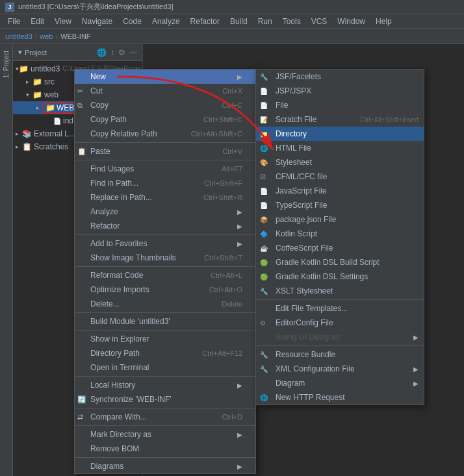  Describe the element at coordinates (292, 21) in the screenshot. I see `menu-tools: Tools` at that location.